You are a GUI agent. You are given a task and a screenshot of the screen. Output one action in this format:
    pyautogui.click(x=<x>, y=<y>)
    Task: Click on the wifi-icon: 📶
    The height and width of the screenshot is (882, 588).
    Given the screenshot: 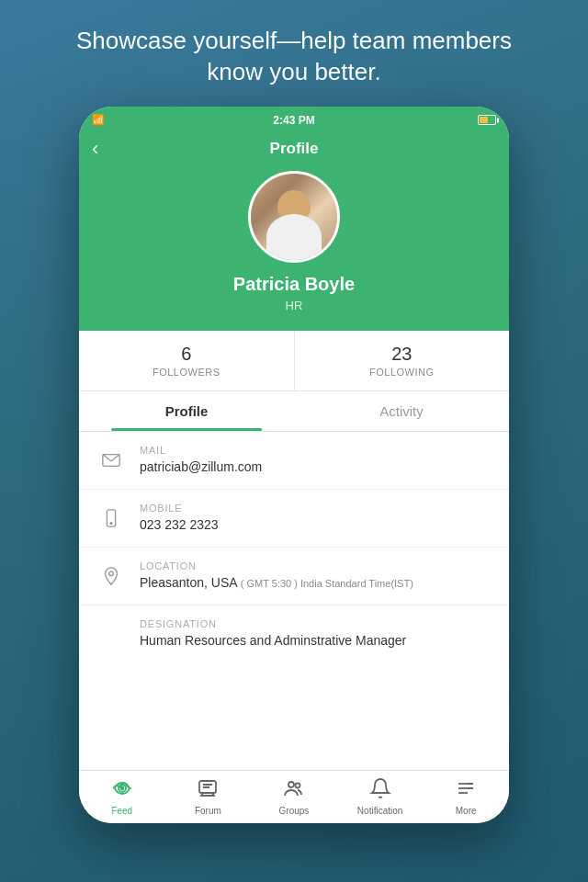 What is the action you would take?
    pyautogui.click(x=98, y=119)
    